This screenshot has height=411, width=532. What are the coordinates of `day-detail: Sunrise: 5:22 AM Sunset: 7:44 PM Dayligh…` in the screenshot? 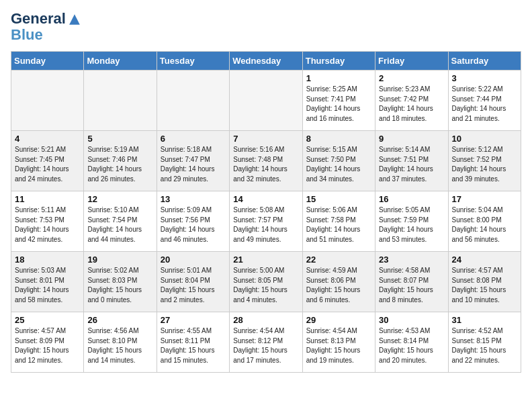 It's located at (485, 104).